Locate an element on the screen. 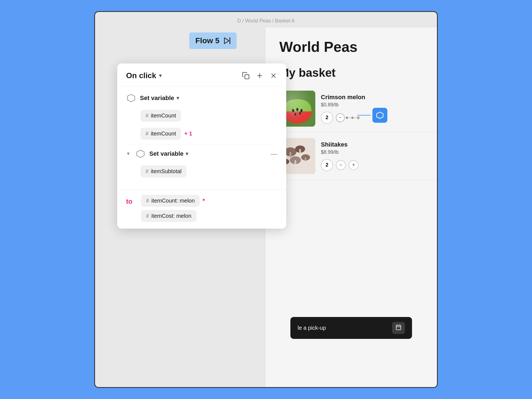 This screenshot has width=532, height=399. collapse-arrow: ▼ is located at coordinates (128, 154).